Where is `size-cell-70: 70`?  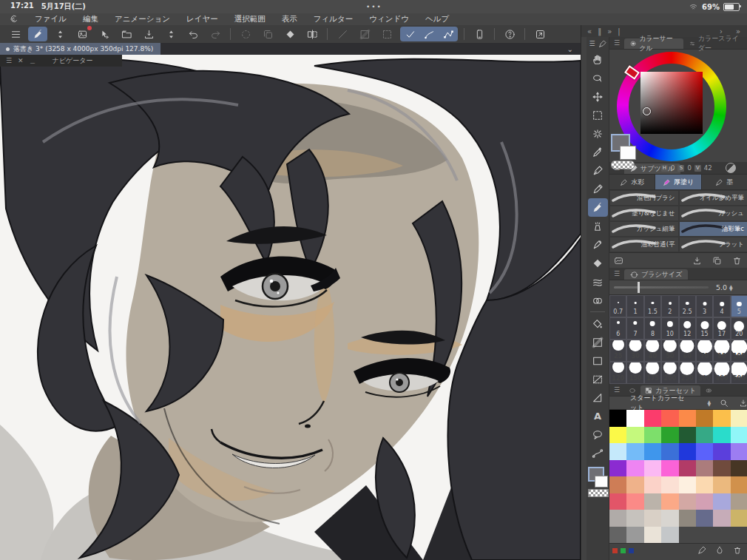
size-cell-70: 70 is located at coordinates (704, 351).